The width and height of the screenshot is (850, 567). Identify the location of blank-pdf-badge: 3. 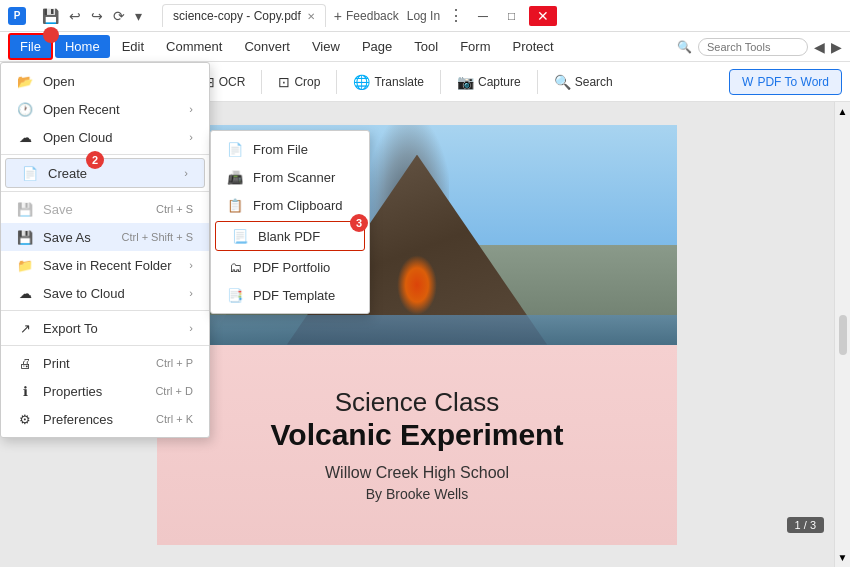
(359, 223).